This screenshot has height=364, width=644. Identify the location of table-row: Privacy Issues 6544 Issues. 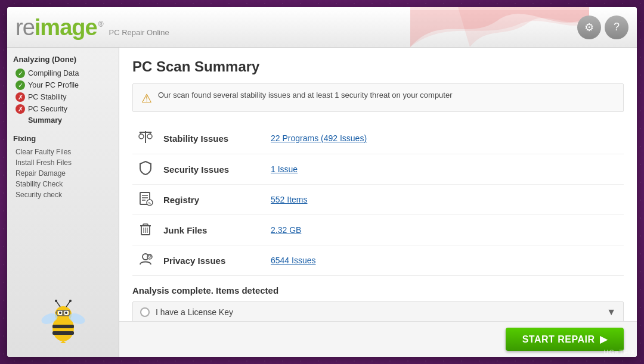
(378, 261).